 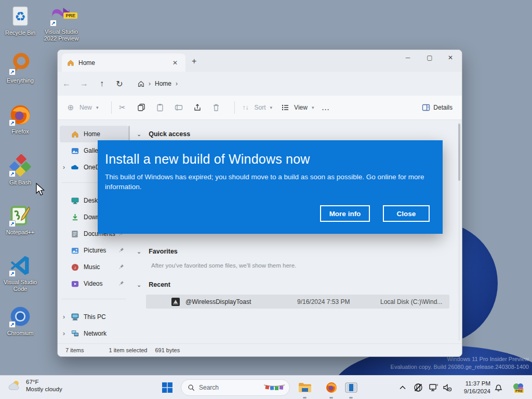 I want to click on address-bar: ← → ↑ ↻ › Home ›, so click(x=260, y=84).